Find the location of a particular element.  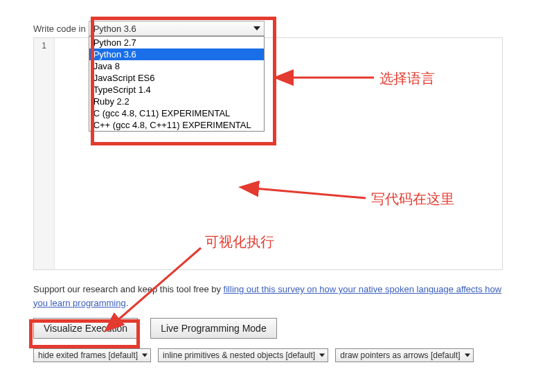

annotation-visualize: 可视化执行 is located at coordinates (240, 242).